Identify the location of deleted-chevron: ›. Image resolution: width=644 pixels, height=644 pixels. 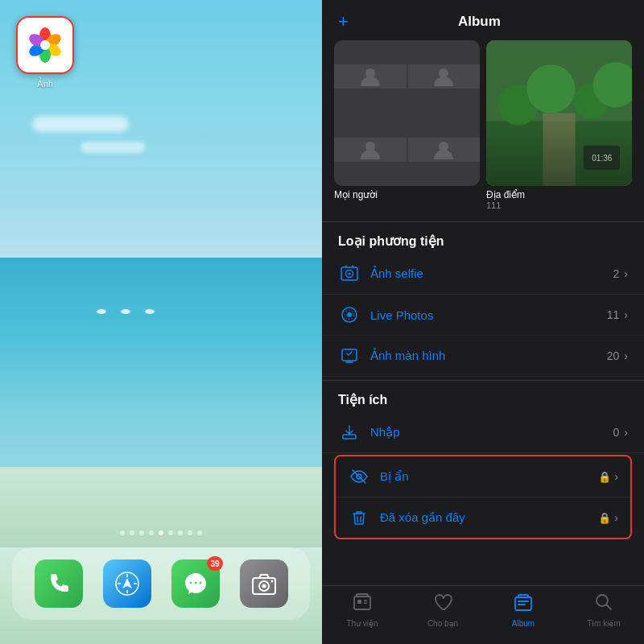
(617, 518).